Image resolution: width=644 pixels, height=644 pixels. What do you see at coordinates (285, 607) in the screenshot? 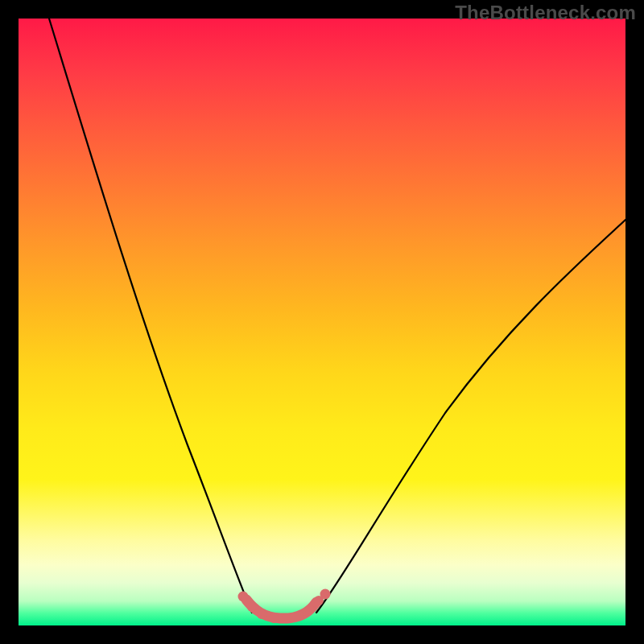
I see `bottleneck-marker` at bounding box center [285, 607].